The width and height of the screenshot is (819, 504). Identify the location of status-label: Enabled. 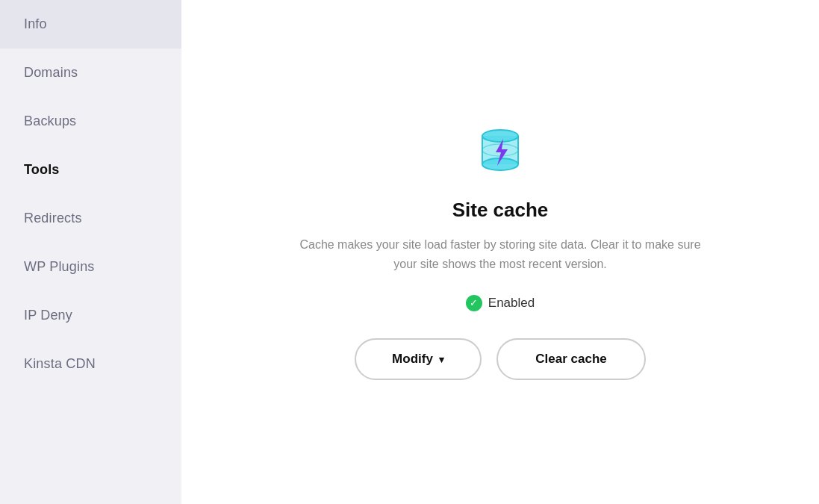
(511, 303).